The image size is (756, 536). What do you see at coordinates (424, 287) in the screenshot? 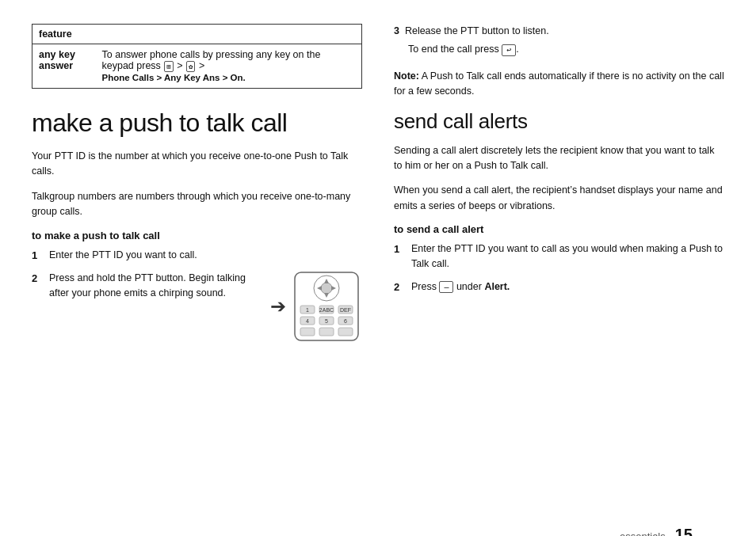
I see `press-text: Press` at bounding box center [424, 287].